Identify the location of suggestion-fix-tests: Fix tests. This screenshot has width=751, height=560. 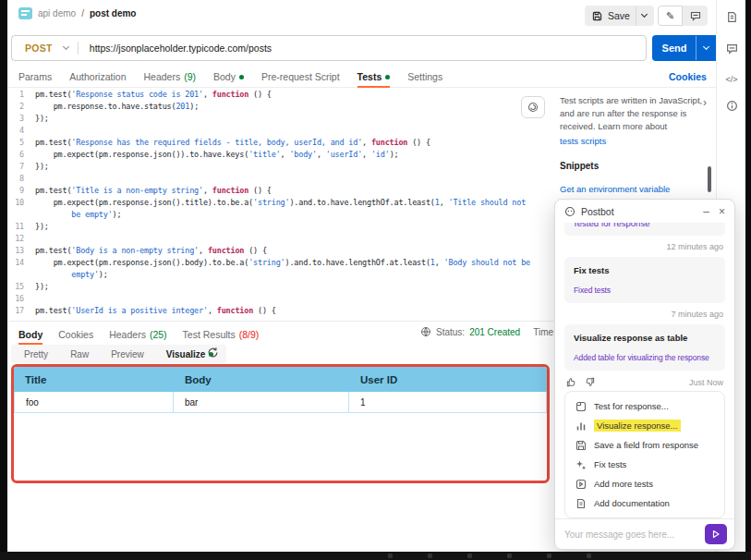
(645, 464).